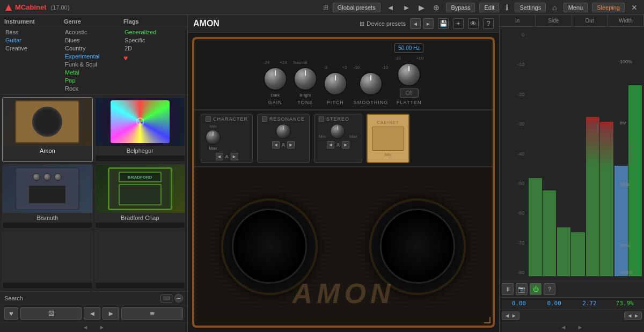 This screenshot has width=644, height=332. I want to click on help-button: ?, so click(488, 24).